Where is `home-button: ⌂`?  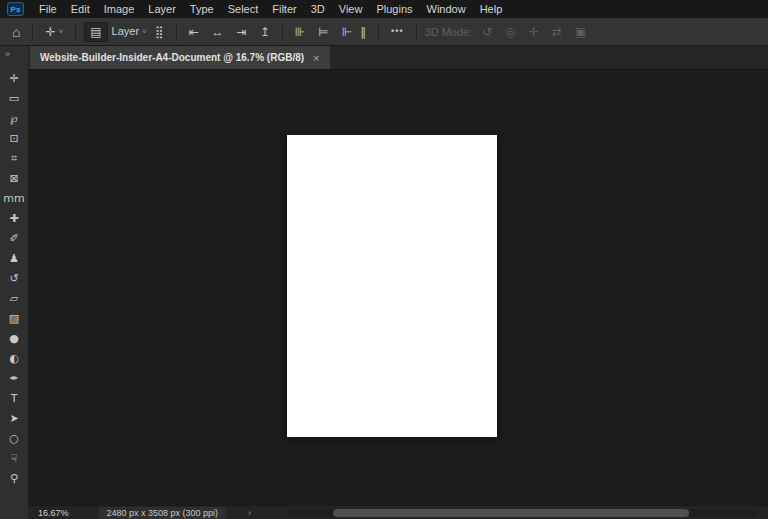 home-button: ⌂ is located at coordinates (16, 32).